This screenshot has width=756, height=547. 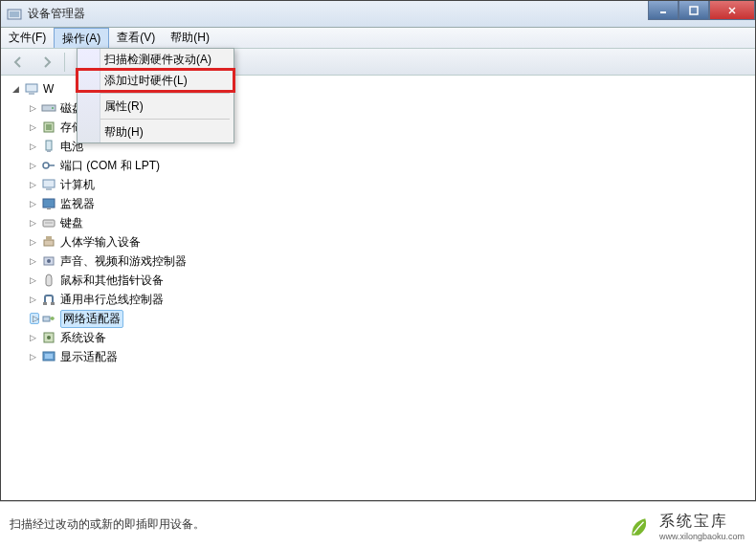 I want to click on tree-node: ▷系统设备, so click(x=392, y=338).